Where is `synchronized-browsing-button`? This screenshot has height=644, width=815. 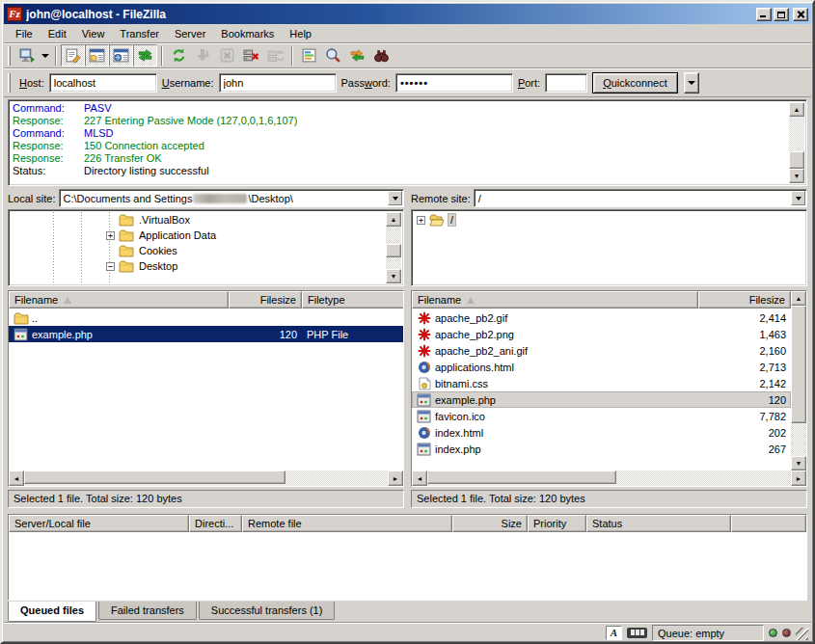 synchronized-browsing-button is located at coordinates (357, 56).